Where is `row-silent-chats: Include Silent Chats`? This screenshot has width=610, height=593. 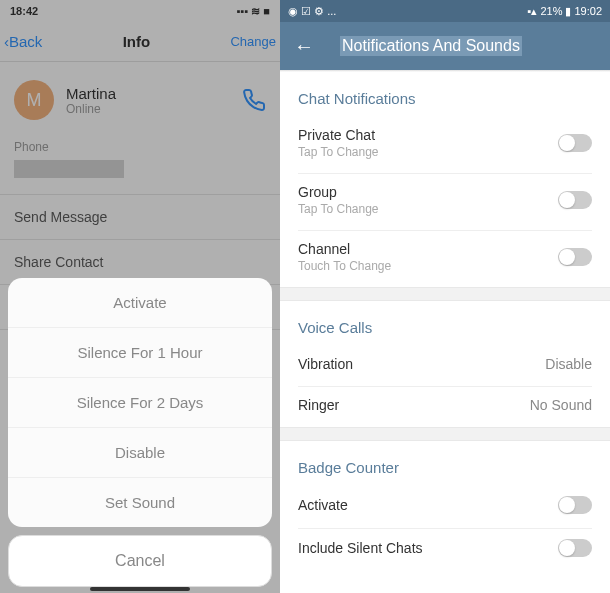 row-silent-chats: Include Silent Chats is located at coordinates (445, 550).